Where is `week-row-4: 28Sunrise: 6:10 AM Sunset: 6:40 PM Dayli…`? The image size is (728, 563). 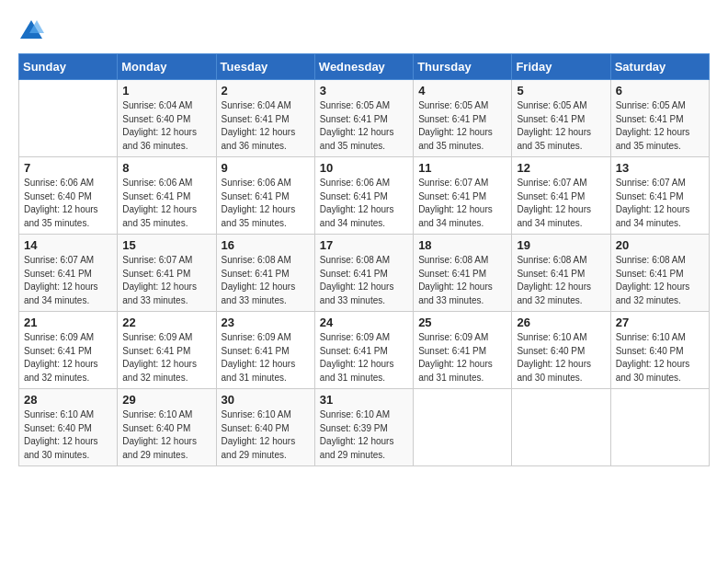 week-row-4: 28Sunrise: 6:10 AM Sunset: 6:40 PM Dayli… is located at coordinates (364, 428).